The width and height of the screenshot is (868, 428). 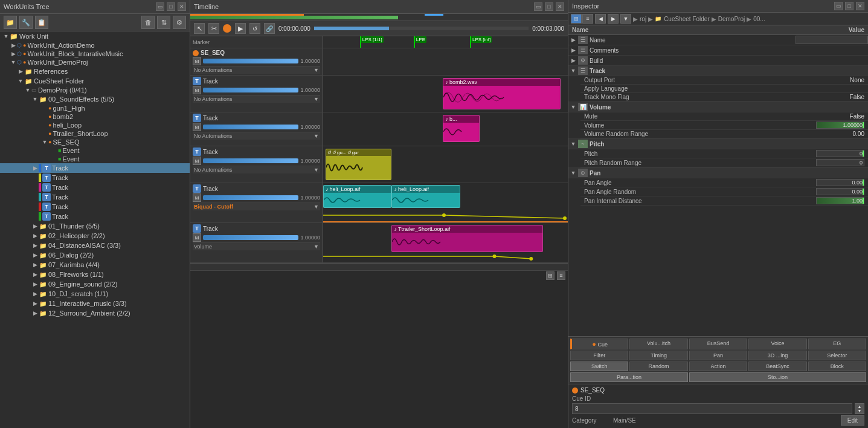 What do you see at coordinates (197, 127) in the screenshot?
I see `mute-btn-b: M` at bounding box center [197, 127].